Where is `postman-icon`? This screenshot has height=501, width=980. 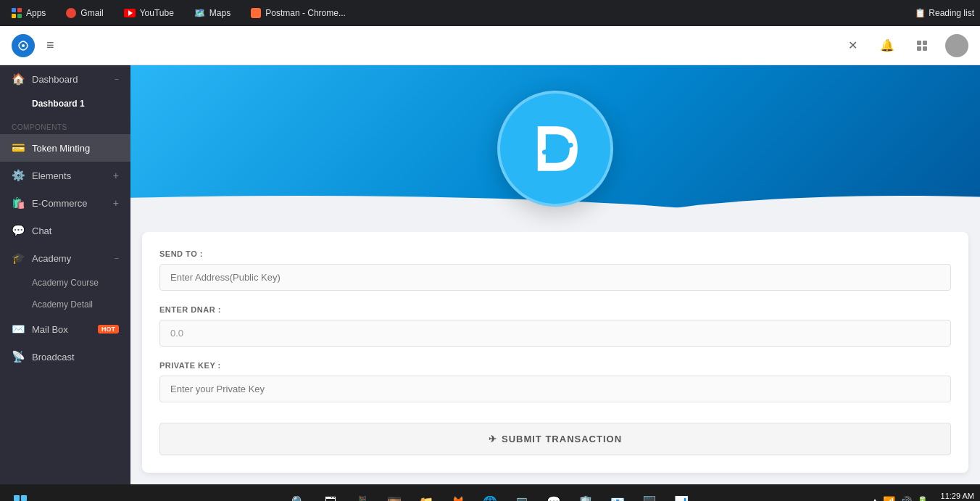 postman-icon is located at coordinates (256, 13).